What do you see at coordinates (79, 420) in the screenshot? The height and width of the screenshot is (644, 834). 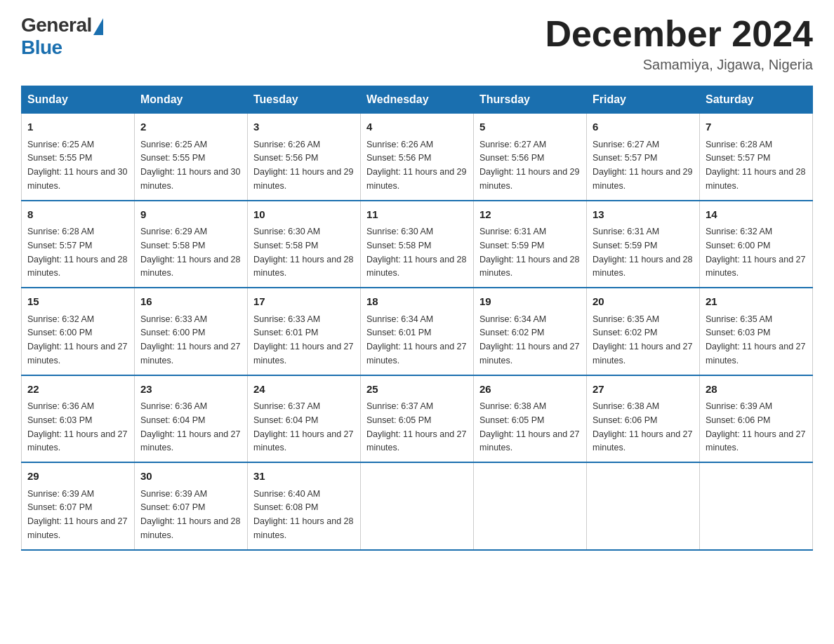 I see `calendar-cell: 22Sunrise: 6:36 AMSunset: 6:03 PMDayligh…` at bounding box center [79, 420].